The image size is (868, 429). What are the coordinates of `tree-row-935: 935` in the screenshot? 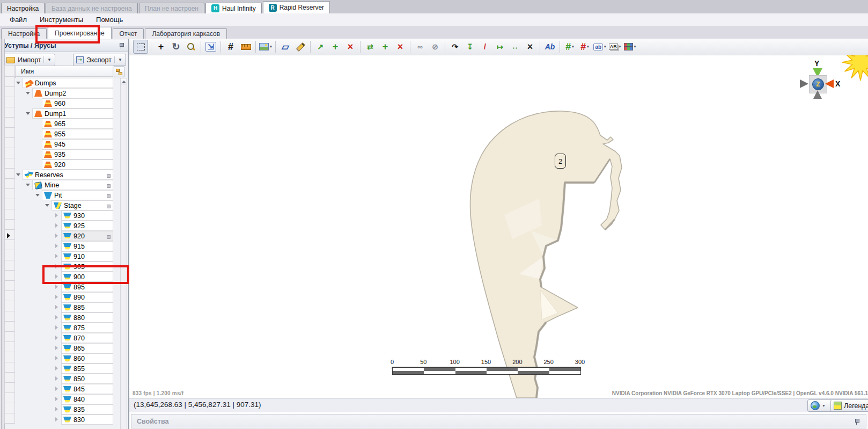 It's located at (64, 155).